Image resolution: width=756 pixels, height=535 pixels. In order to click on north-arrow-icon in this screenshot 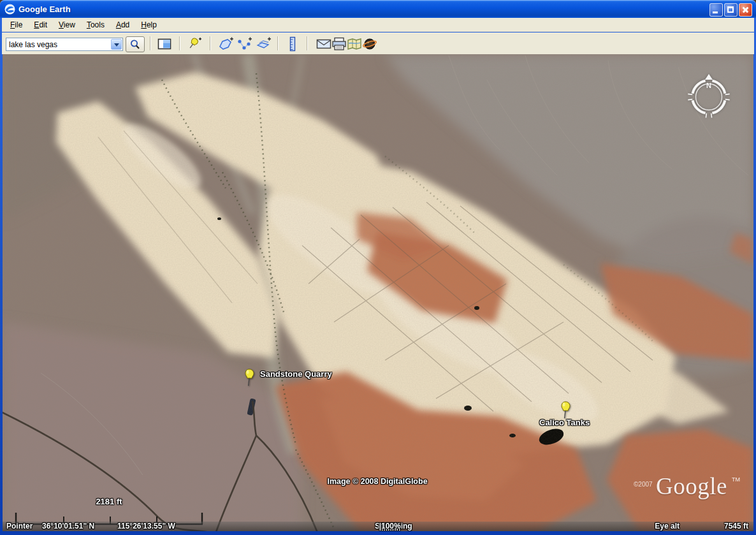, I will do `click(709, 77)`.